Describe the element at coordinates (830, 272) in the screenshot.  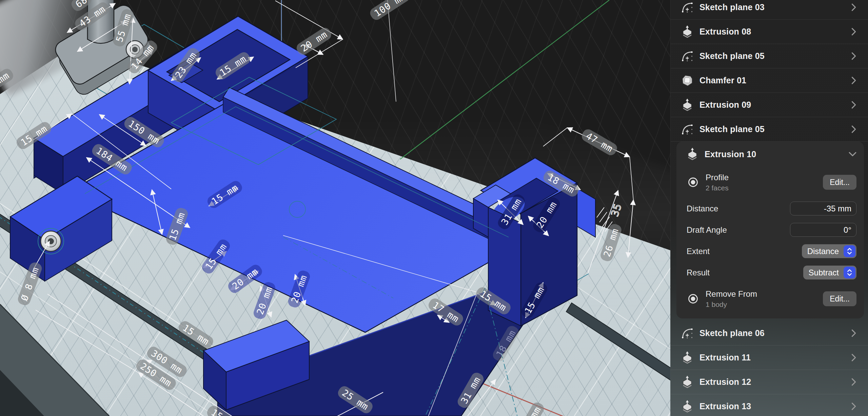
I see `result-dropdown: Subtract` at that location.